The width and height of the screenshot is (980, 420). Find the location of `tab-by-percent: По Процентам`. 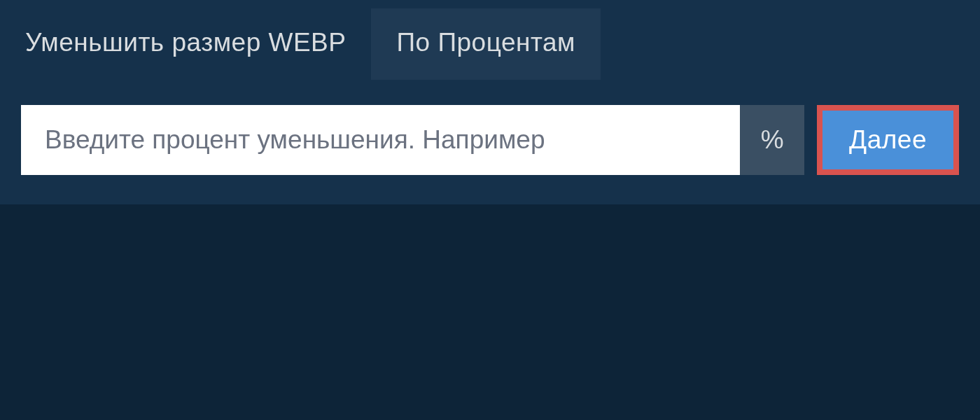

tab-by-percent: По Процентам is located at coordinates (486, 44).